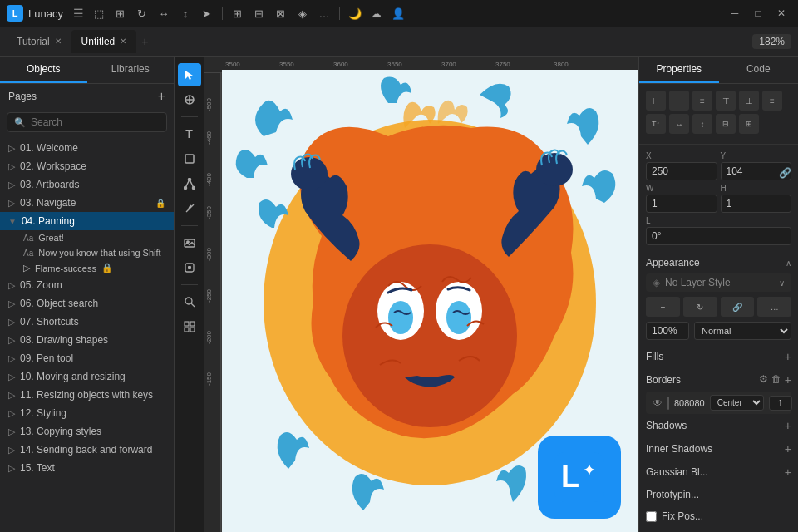 This screenshot has height=532, width=798. Describe the element at coordinates (702, 124) in the screenshot. I see `flip-v-button: ↕` at that location.